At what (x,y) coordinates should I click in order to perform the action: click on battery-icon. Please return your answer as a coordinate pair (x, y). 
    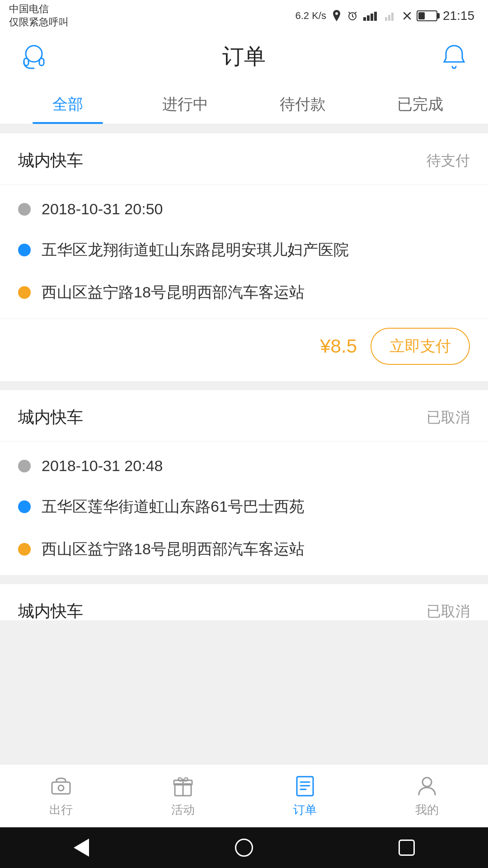
    Looking at the image, I should click on (427, 16).